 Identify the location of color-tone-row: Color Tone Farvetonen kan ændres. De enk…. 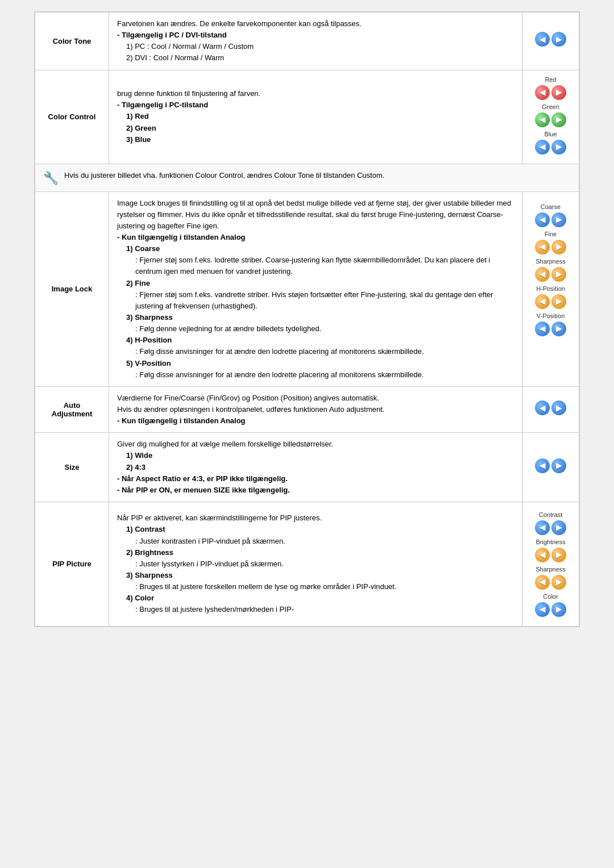
(307, 41).